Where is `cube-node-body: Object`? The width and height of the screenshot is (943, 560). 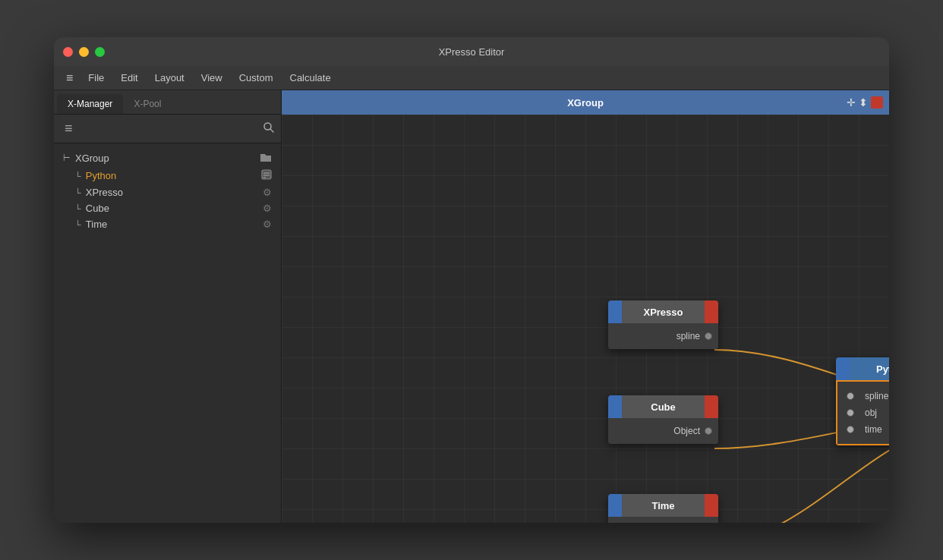 cube-node-body: Object is located at coordinates (664, 431).